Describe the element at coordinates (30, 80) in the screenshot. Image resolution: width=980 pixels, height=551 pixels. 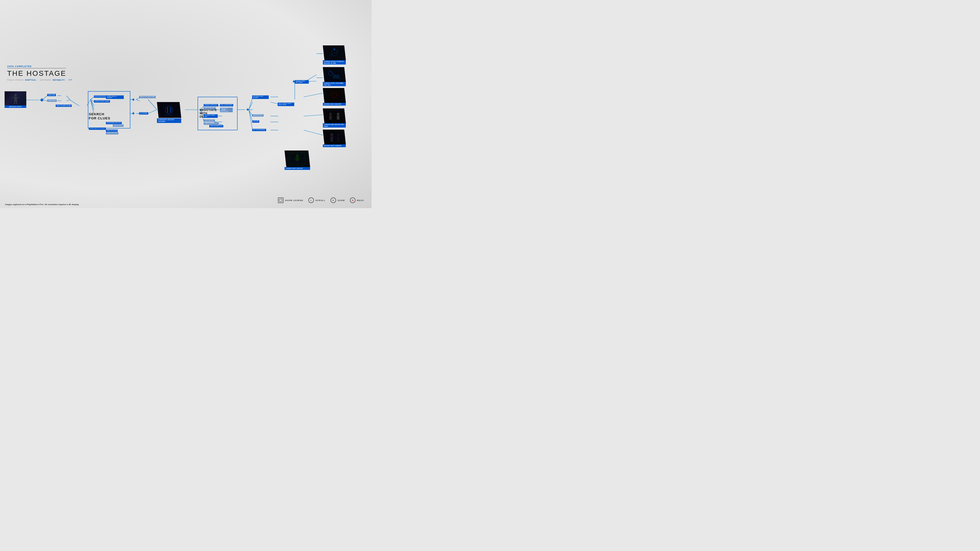
I see `public-opinion-value: SKEPTICAL` at that location.